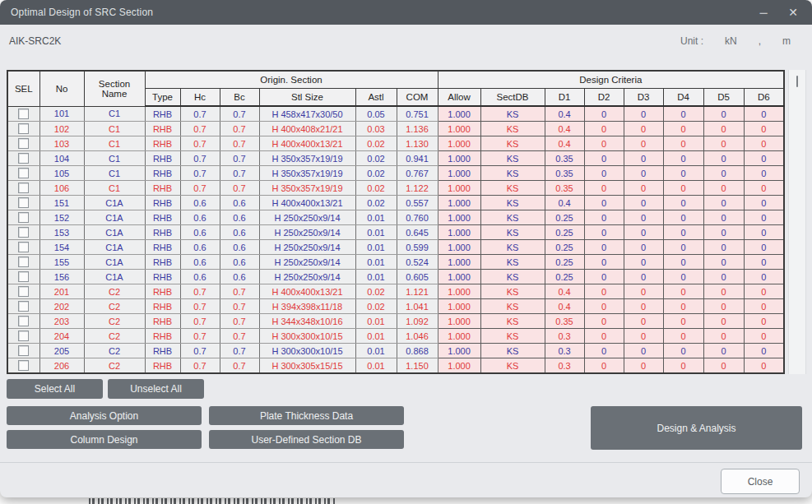 This screenshot has width=812, height=504. Describe the element at coordinates (62, 218) in the screenshot. I see `cell-no: 152` at that location.